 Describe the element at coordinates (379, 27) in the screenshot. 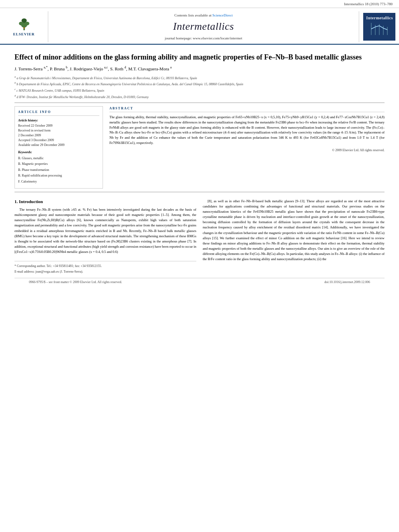

I see `journal-logo-right: Intermetallics` at that location.